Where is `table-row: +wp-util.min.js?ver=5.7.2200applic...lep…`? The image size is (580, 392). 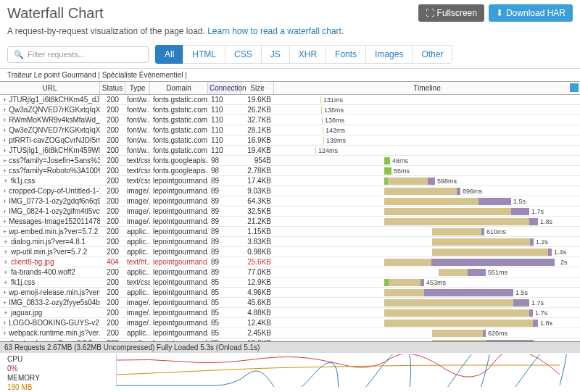
table-row: +wp-util.min.js?ver=5.7.2200applic...lep… is located at coordinates (290, 252).